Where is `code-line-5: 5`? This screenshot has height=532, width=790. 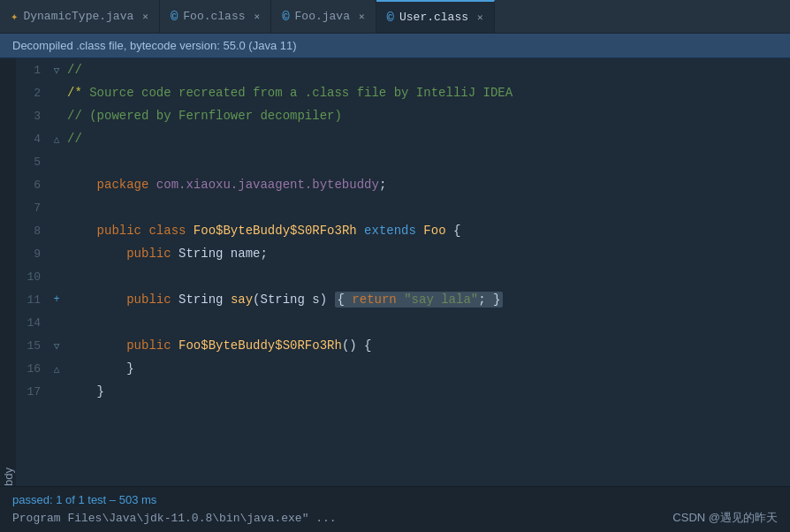
code-line-5: 5 is located at coordinates (403, 162).